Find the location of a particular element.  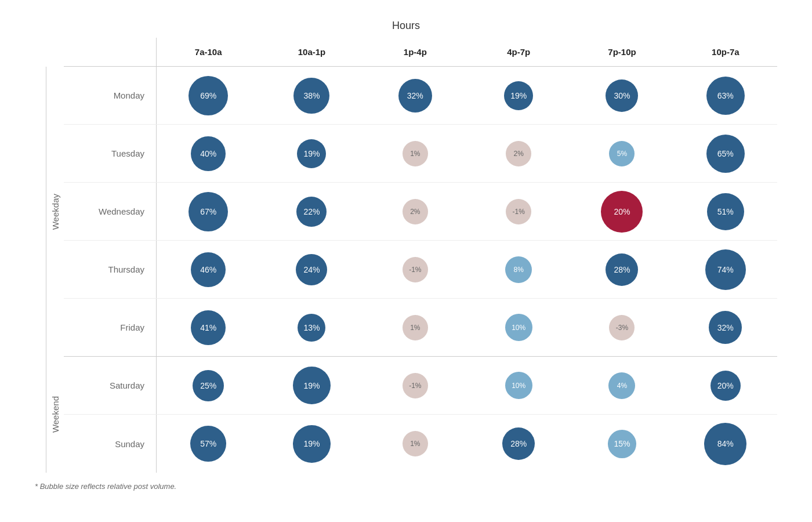

cell-thursday-2: -1% is located at coordinates (415, 269).